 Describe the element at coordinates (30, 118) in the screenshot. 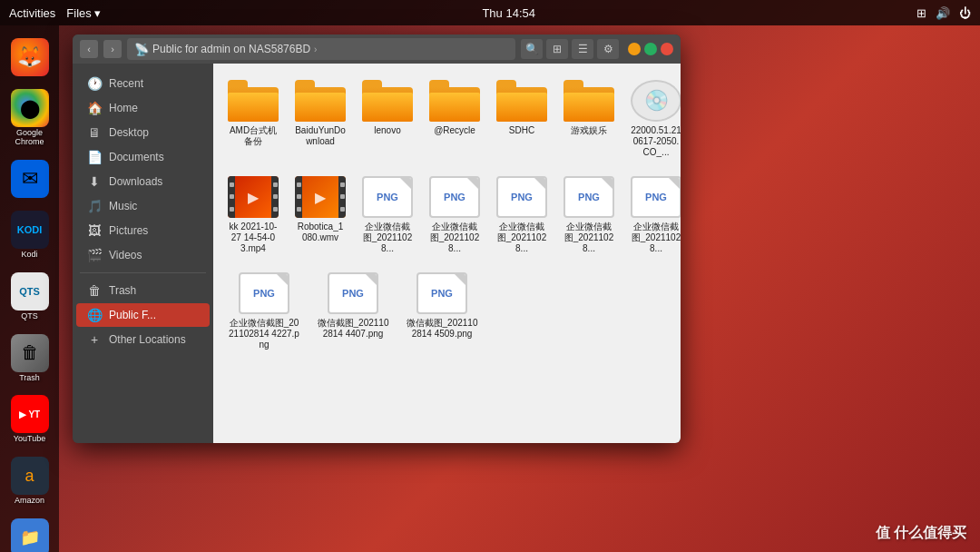

I see `dock-item-chrome: ⬤ Google Chrome` at that location.